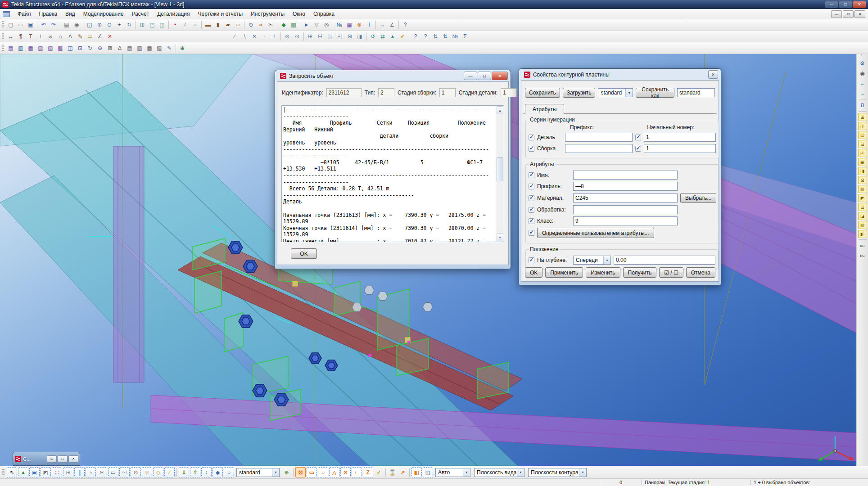  Describe the element at coordinates (357, 472) in the screenshot. I see `snap-perpendicular-icon: ∟` at that location.